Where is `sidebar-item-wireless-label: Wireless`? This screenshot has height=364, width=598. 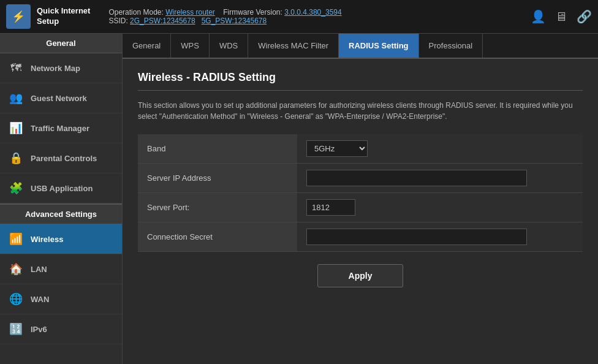
sidebar-item-wireless-label: Wireless is located at coordinates (47, 239).